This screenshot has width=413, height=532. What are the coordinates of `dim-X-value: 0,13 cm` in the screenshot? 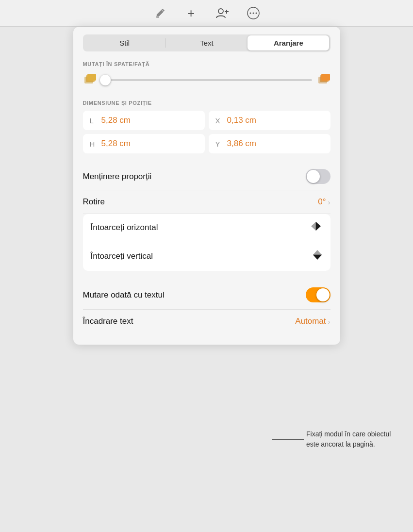 It's located at (242, 120).